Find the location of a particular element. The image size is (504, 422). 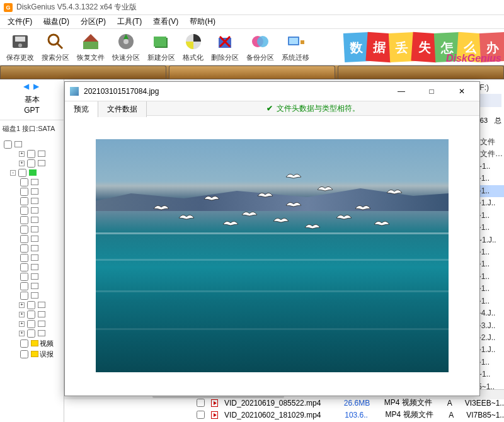

preview-tabs: 预览 文件数据 ✔ 文件头数据与类型相符。 is located at coordinates (272, 108).